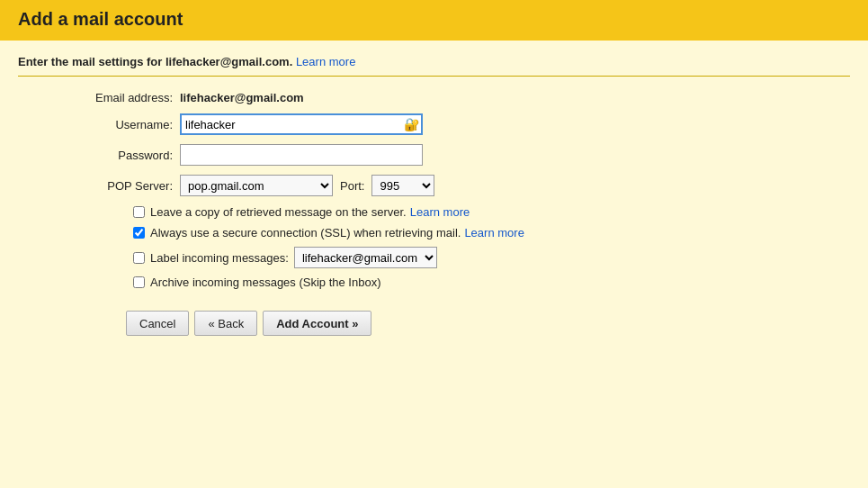 This screenshot has height=488, width=868. I want to click on ssl-option-row: Always use a secure connection (SSL) whe…, so click(491, 232).